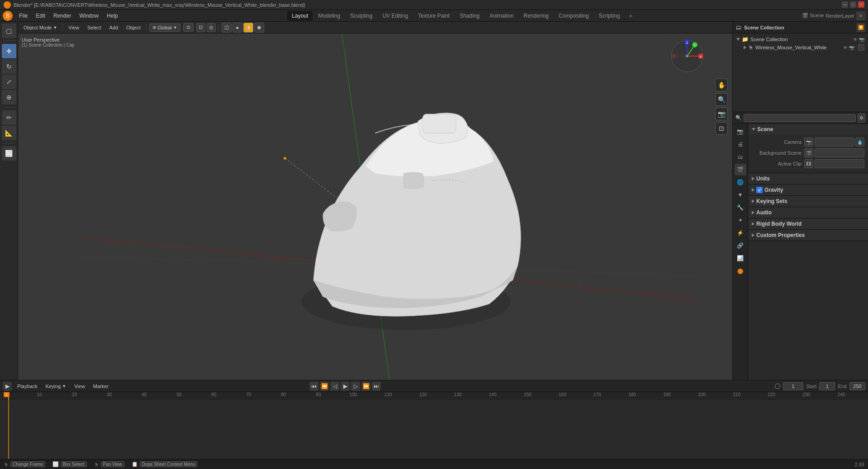 This screenshot has width=868, height=469. What do you see at coordinates (314, 386) in the screenshot?
I see `jump-start-btn: ⏮` at bounding box center [314, 386].